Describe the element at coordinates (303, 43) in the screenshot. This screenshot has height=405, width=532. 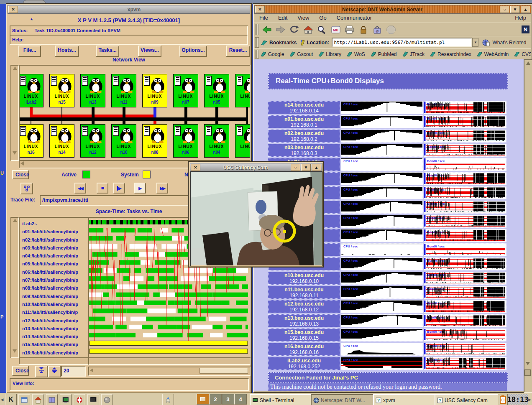
I see `location-icon` at that location.